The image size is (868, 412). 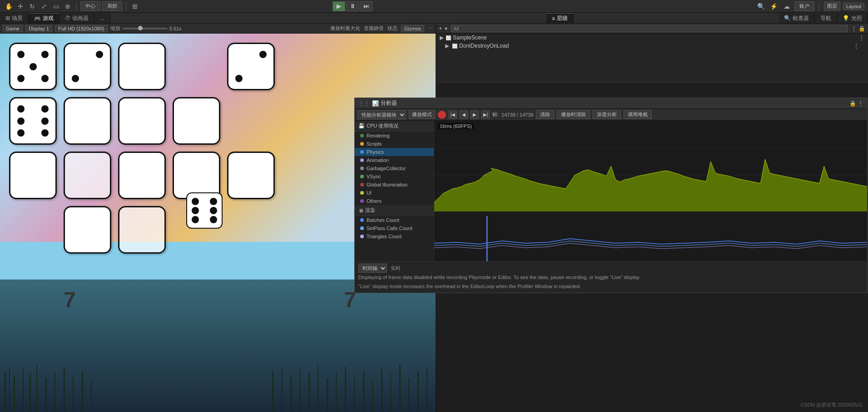 What do you see at coordinates (9, 6) in the screenshot?
I see `hand-tool: ✋` at bounding box center [9, 6].